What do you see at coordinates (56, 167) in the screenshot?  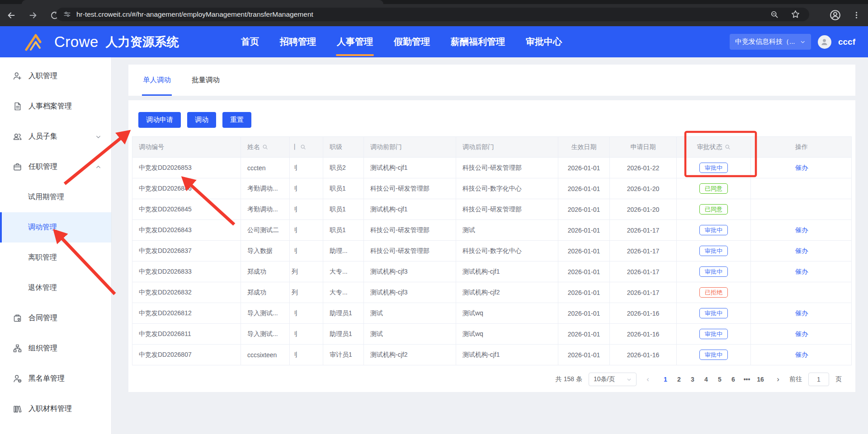 I see `sidebar-item-任职管理: 任职管理` at bounding box center [56, 167].